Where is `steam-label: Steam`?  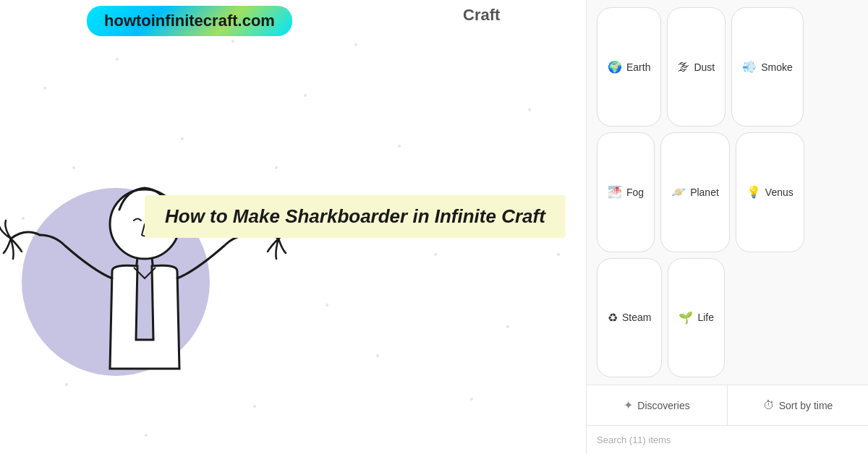 steam-label: Steam is located at coordinates (637, 317).